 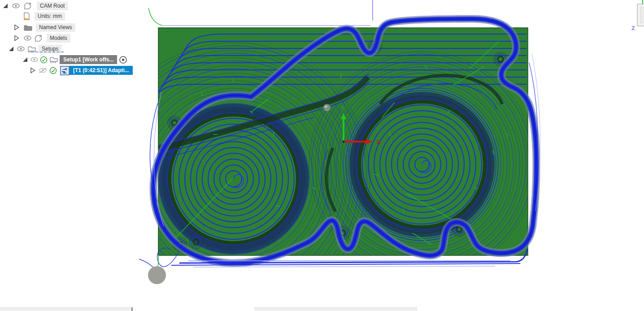 What do you see at coordinates (379, 142) in the screenshot?
I see `x-axis-label: X` at bounding box center [379, 142].